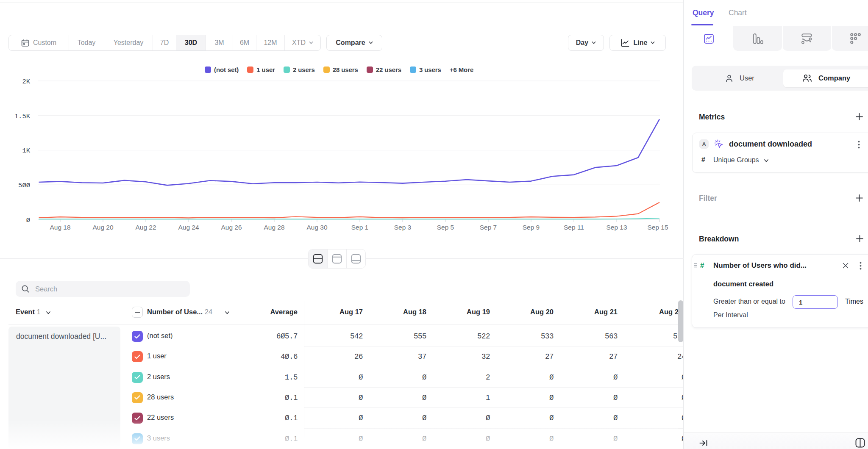  What do you see at coordinates (658, 227) in the screenshot?
I see `svg-text: Sep 15` at bounding box center [658, 227].